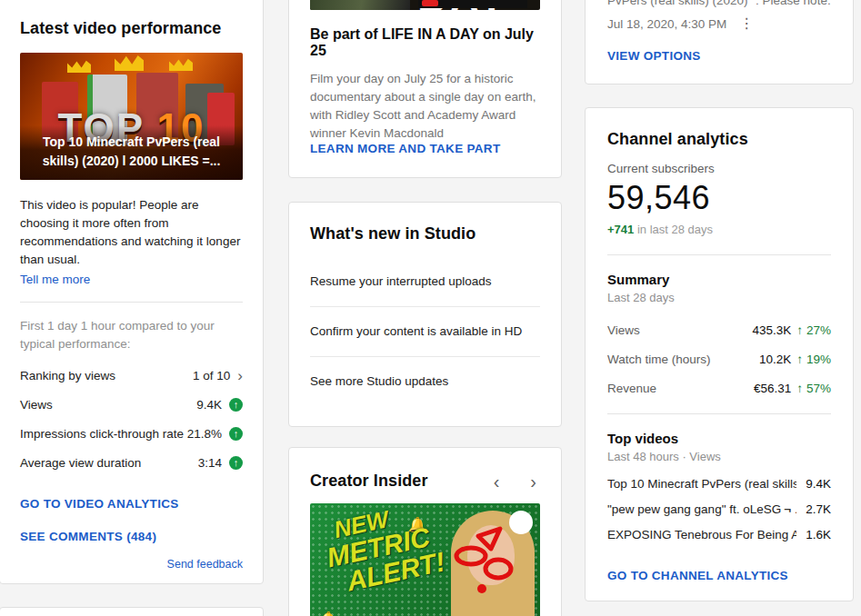 This screenshot has width=861, height=616. I want to click on subscriber-count: 59,546, so click(719, 198).